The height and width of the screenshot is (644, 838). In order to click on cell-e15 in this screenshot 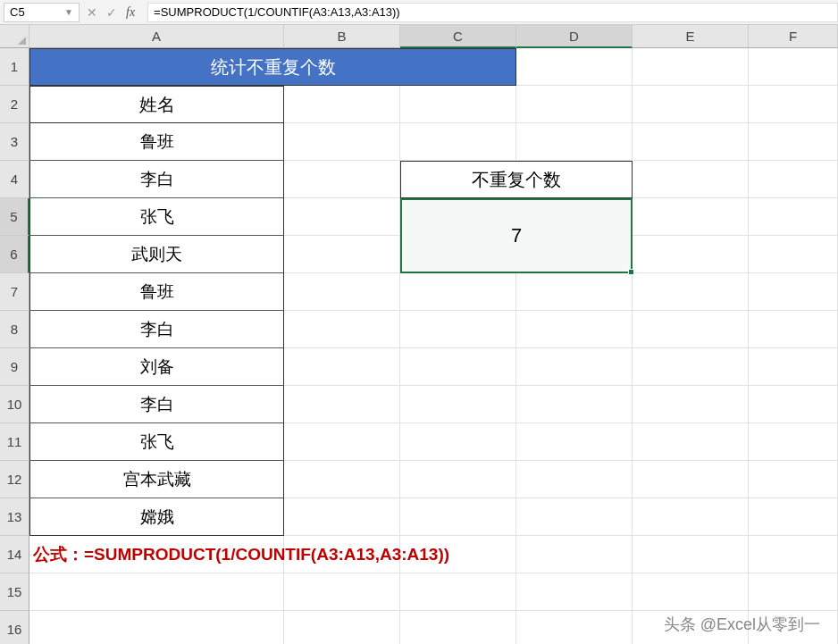, I will do `click(691, 592)`.